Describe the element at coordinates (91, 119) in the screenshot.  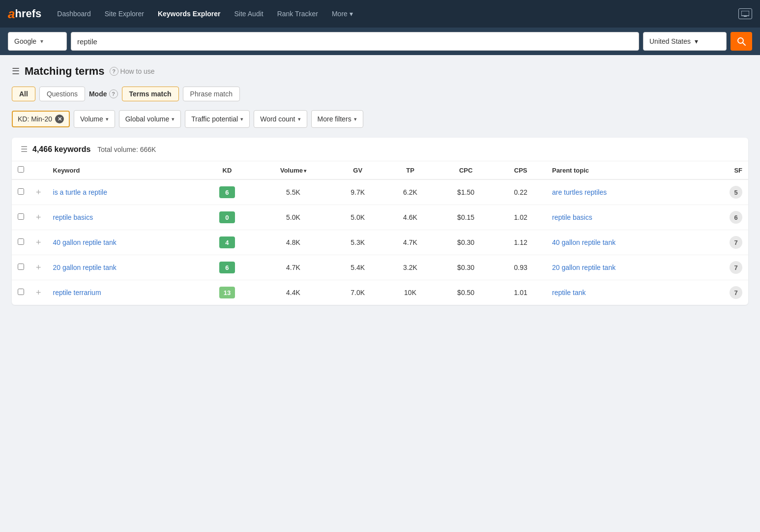
I see `volume-filter-label: Volume` at that location.